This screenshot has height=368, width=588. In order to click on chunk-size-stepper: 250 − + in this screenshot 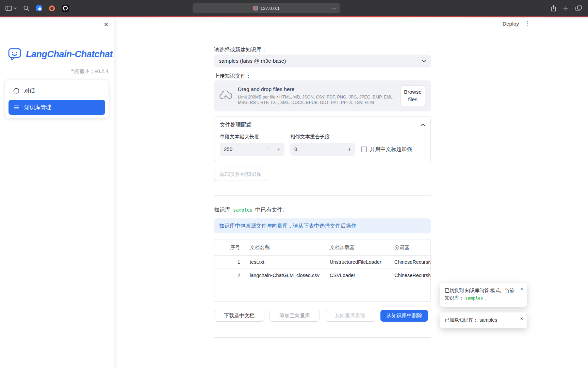, I will do `click(252, 149)`.